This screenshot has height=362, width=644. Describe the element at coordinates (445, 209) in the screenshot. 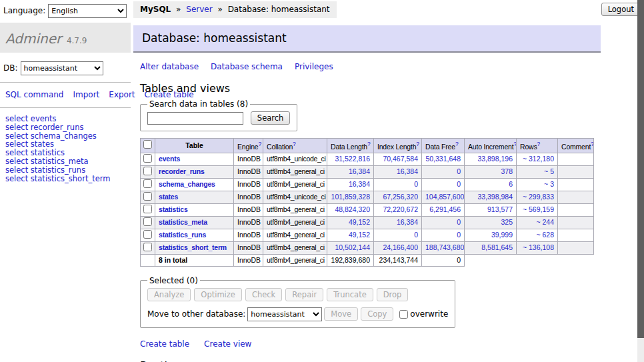

I see `data-free-cell-link: 6,291,456` at that location.